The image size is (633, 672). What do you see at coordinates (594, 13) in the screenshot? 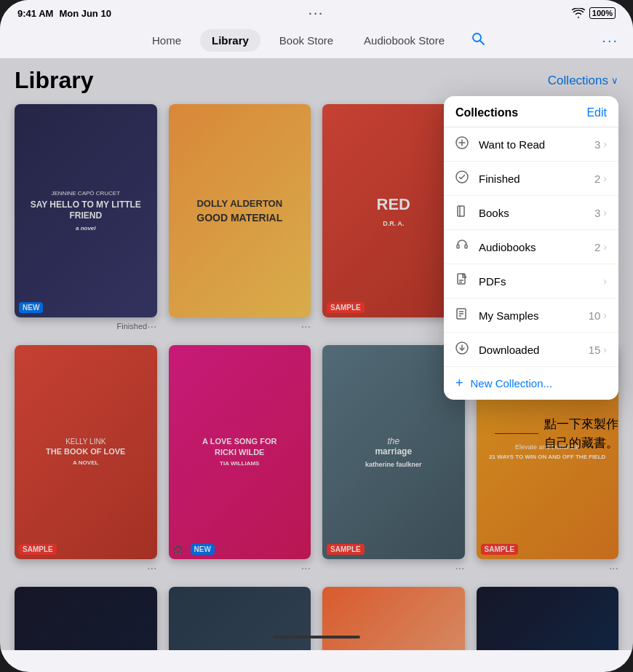
I see `status-right: 100%` at bounding box center [594, 13].